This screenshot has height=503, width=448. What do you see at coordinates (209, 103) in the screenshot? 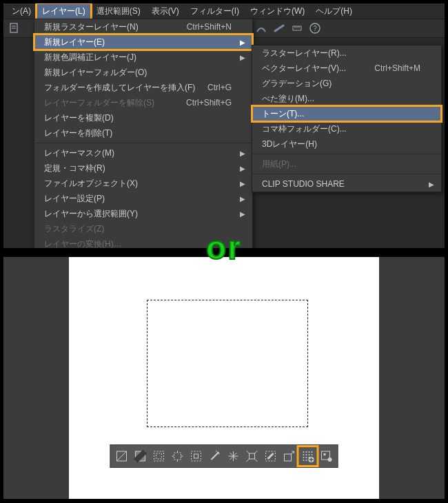
I see `shortcut-label: Ctrl+Shift+G` at bounding box center [209, 103].